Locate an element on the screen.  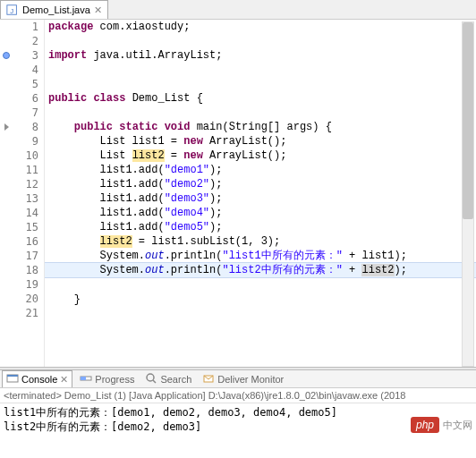
code-line: import java.util.ArrayList; is located at coordinates (260, 55).